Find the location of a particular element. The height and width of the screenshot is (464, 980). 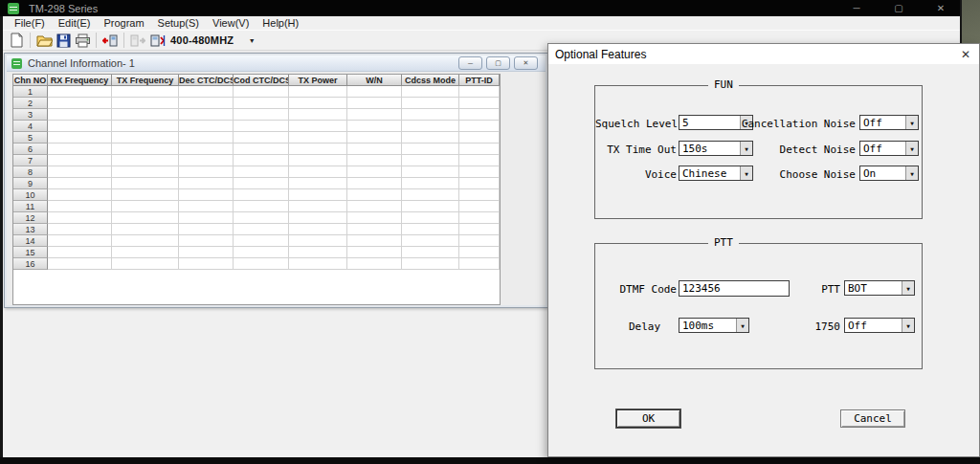

print-icon is located at coordinates (82, 40).